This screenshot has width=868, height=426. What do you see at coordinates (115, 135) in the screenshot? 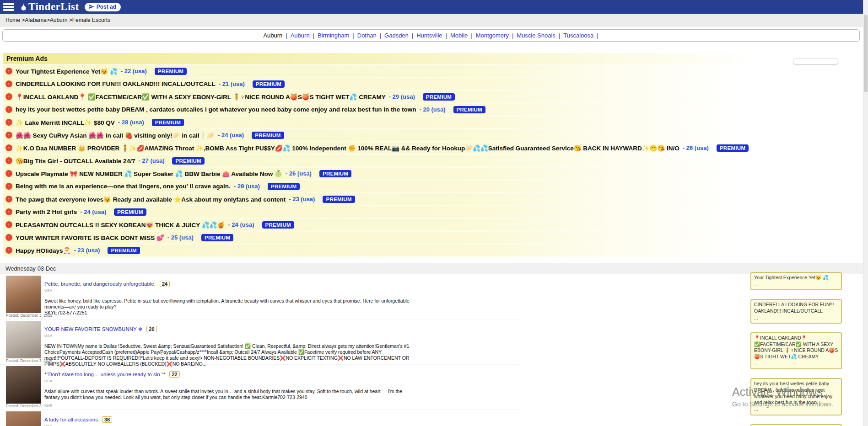
I see `premium-ad-title: 🌺🌺 Sexy CuRvy Asian 🌺🌺 in call 🍓 visitin…` at bounding box center [115, 135].